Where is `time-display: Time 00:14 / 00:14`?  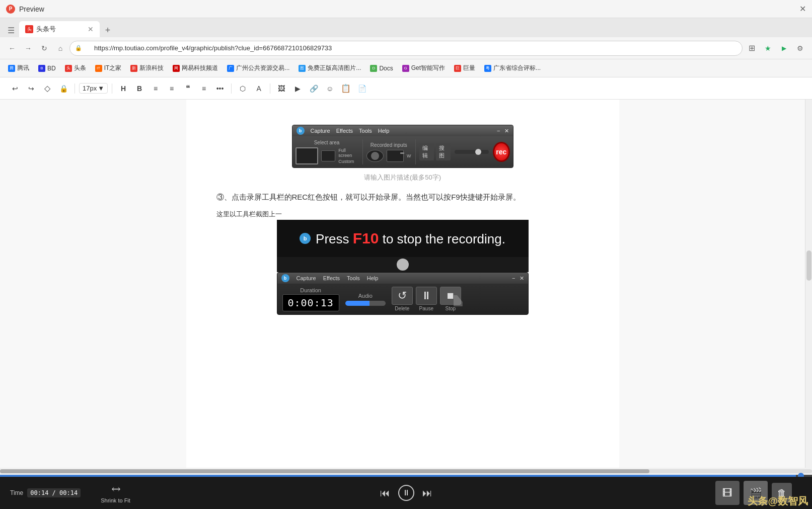 time-display: Time 00:14 / 00:14 is located at coordinates (45, 493).